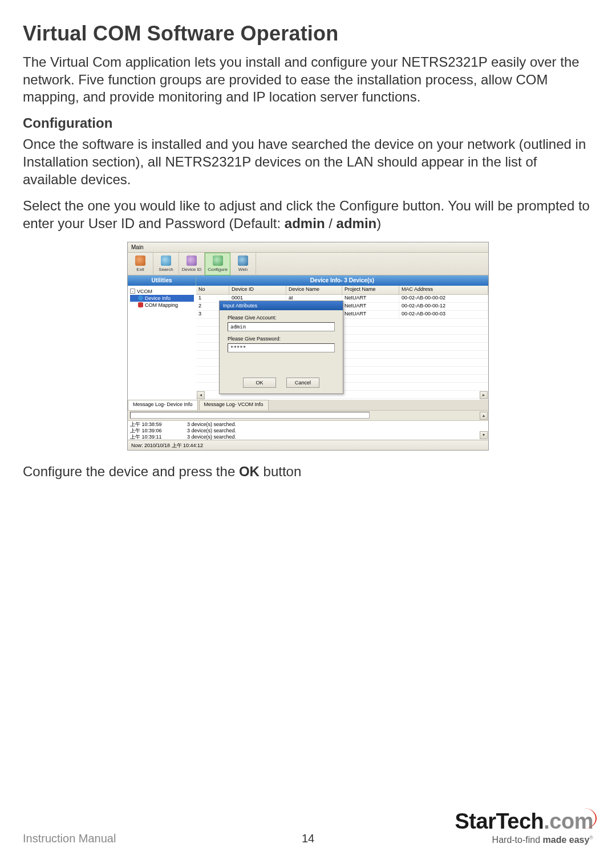 The image size is (616, 868). I want to click on text-span: ), so click(379, 224).